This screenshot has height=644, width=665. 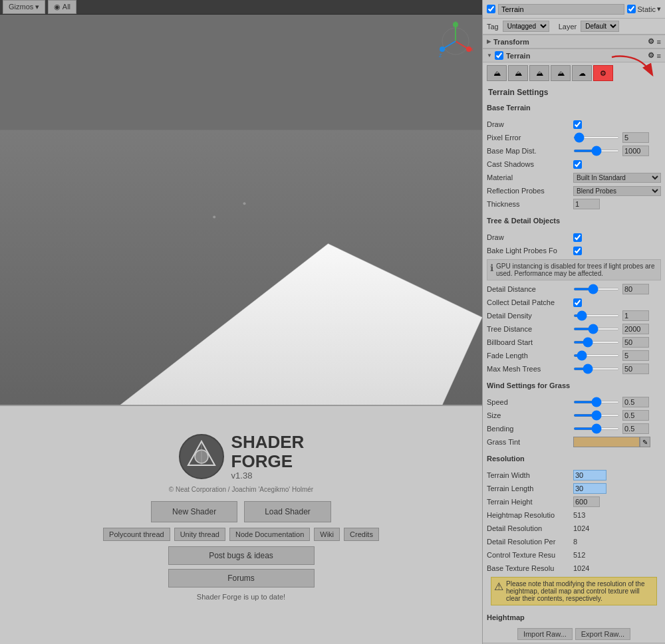 I want to click on reflection-probes-label: Reflection Probes, so click(x=530, y=191).